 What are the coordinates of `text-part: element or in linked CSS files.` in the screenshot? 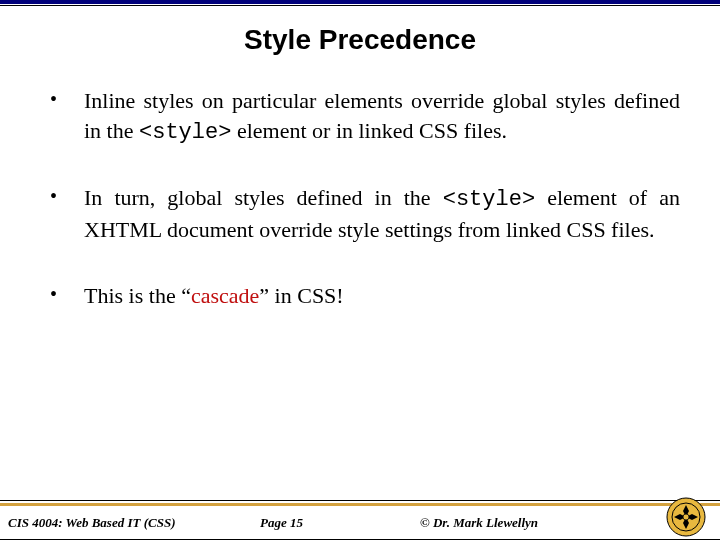 It's located at (369, 130).